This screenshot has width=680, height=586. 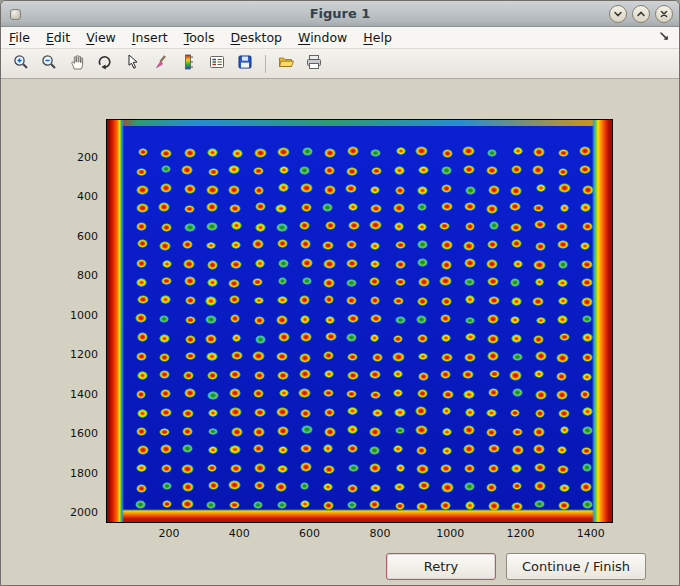 What do you see at coordinates (322, 38) in the screenshot?
I see `menu-window: Window` at bounding box center [322, 38].